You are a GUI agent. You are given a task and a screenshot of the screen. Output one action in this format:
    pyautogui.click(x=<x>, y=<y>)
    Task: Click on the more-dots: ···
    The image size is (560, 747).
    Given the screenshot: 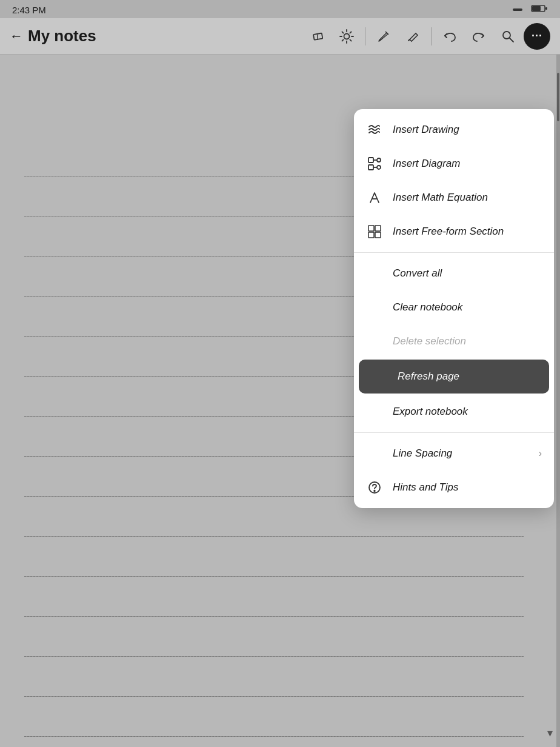 What is the action you would take?
    pyautogui.click(x=537, y=36)
    